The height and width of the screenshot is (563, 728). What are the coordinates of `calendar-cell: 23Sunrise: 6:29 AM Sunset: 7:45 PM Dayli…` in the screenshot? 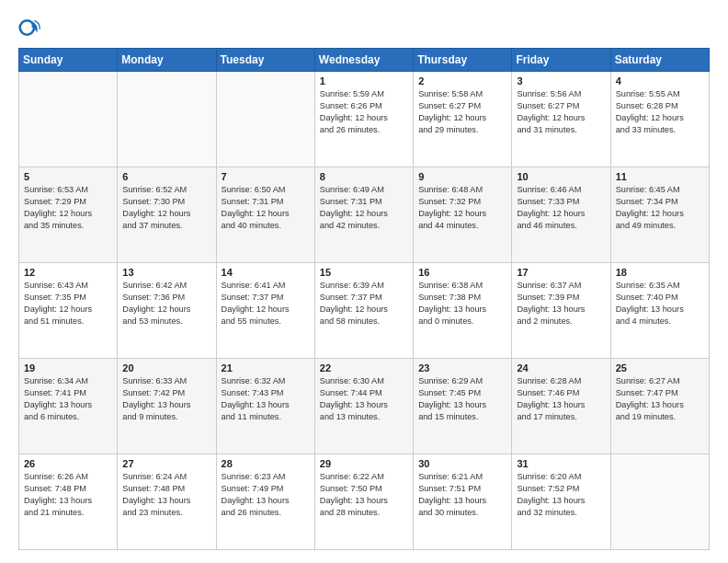 It's located at (463, 407).